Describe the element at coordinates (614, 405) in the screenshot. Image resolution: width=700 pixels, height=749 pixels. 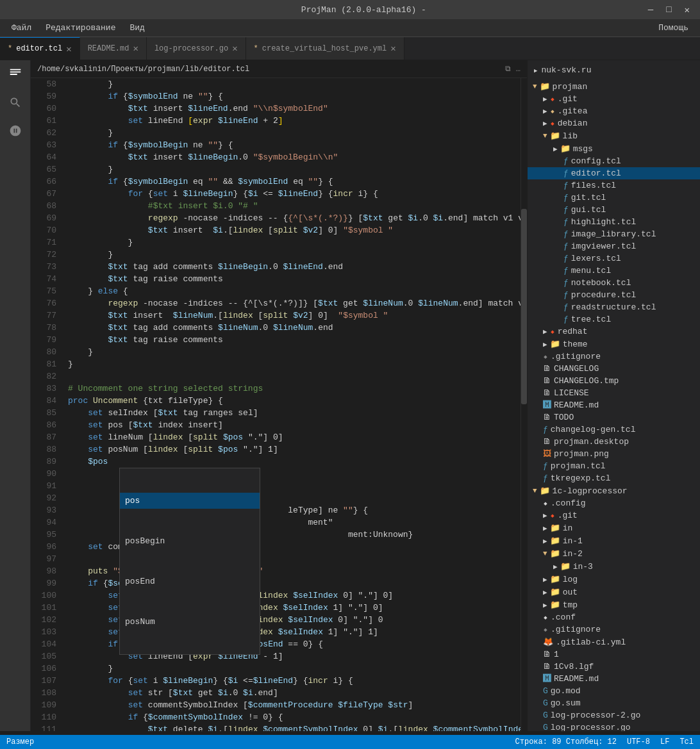
I see `tree-file-readme-md: 🅼 README.md` at that location.